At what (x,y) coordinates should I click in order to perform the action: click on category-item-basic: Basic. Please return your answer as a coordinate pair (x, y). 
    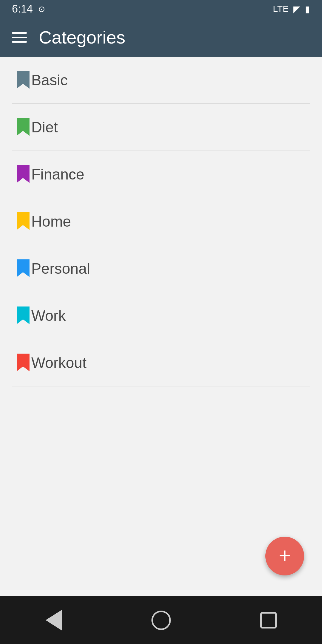
    Looking at the image, I should click on (161, 80).